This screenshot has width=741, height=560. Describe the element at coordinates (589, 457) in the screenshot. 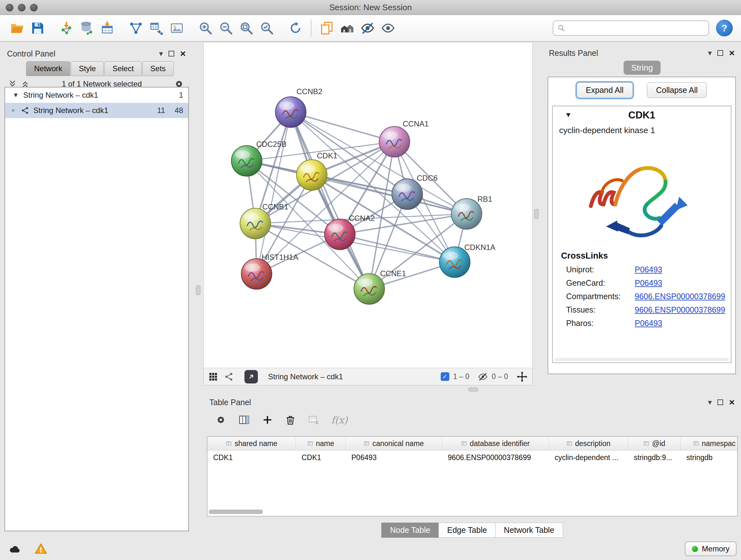

I see `cell-description: cyclin-dependent ...` at that location.